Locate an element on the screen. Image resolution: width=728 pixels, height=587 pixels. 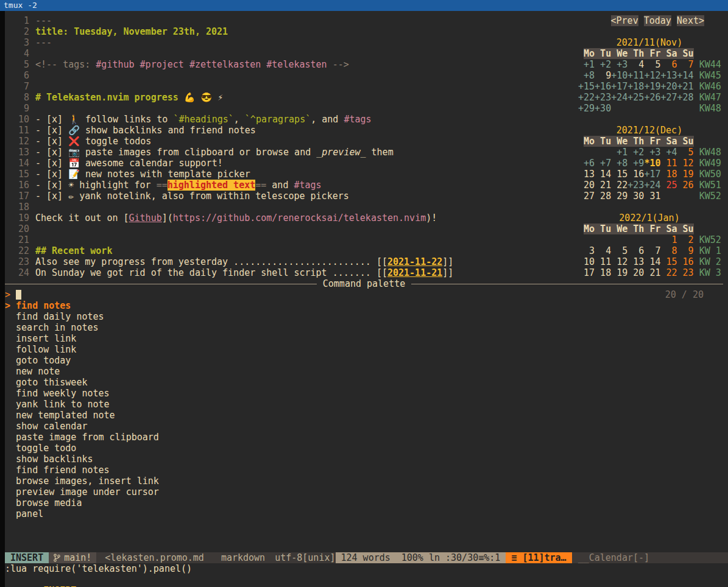
calendar-day: 8 is located at coordinates (669, 251).